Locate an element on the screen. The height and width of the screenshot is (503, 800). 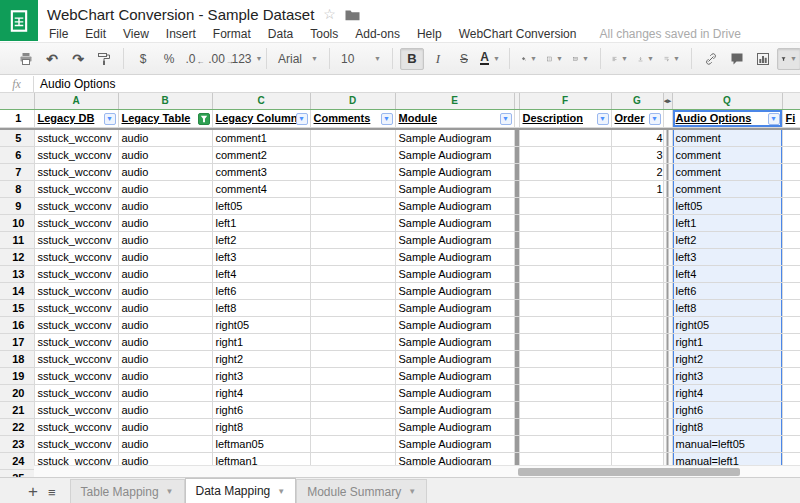
cell-R8 is located at coordinates (791, 188).